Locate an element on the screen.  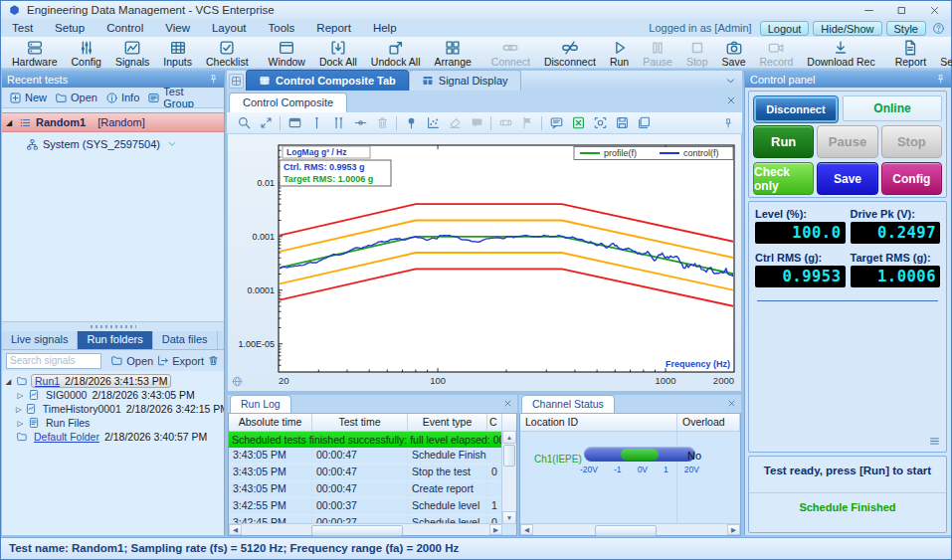
snapshot-icon is located at coordinates (601, 123).